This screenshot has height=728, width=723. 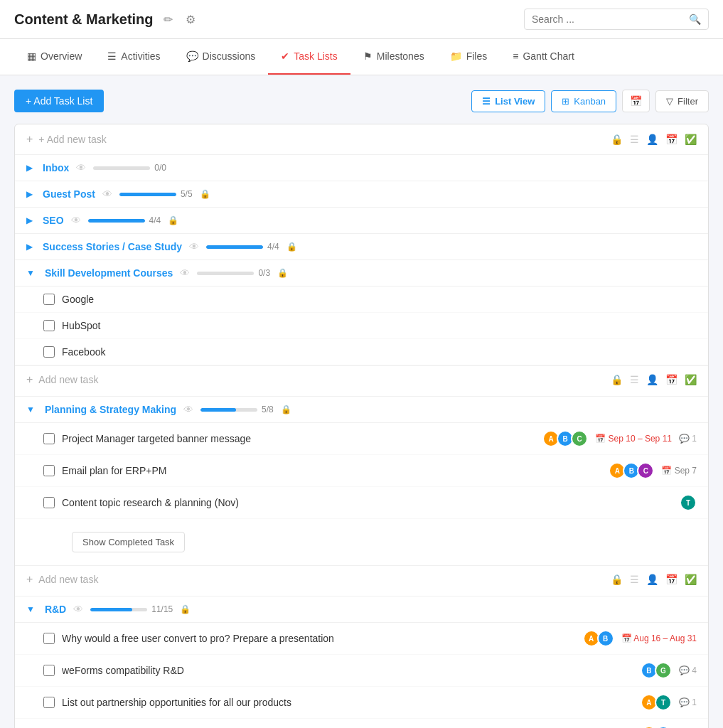 What do you see at coordinates (486, 101) in the screenshot?
I see `list-view-icon: ☰` at bounding box center [486, 101].